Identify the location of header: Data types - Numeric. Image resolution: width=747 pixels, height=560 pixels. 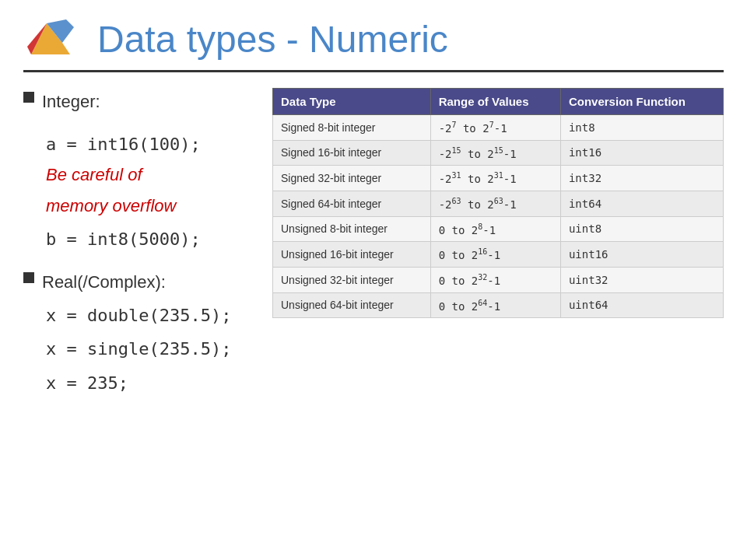
(374, 44).